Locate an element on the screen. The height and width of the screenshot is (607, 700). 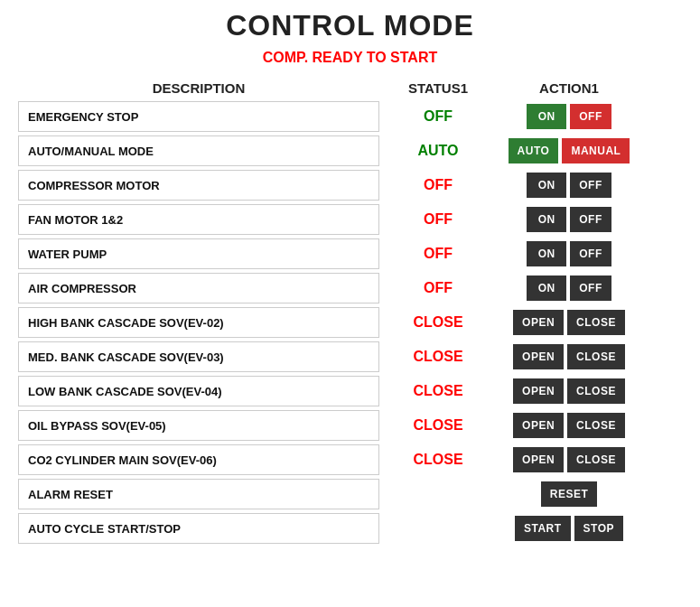
compressor-motor-on: ON is located at coordinates (546, 185).